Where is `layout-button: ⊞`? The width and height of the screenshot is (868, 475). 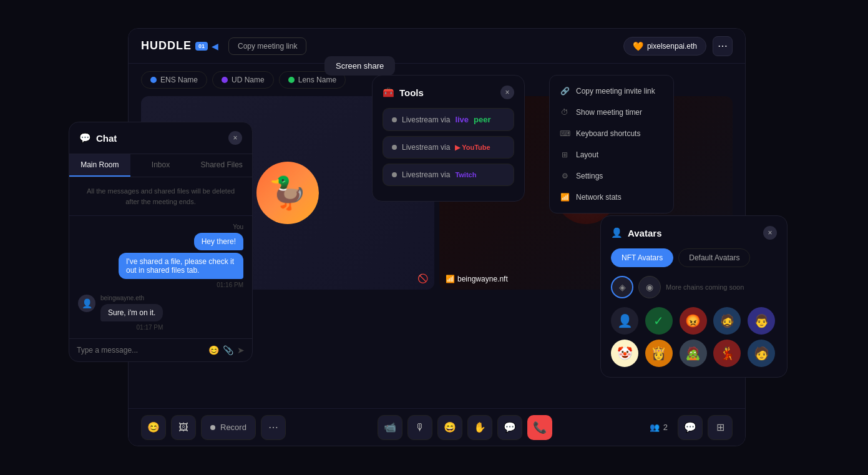
layout-button: ⊞ is located at coordinates (720, 428).